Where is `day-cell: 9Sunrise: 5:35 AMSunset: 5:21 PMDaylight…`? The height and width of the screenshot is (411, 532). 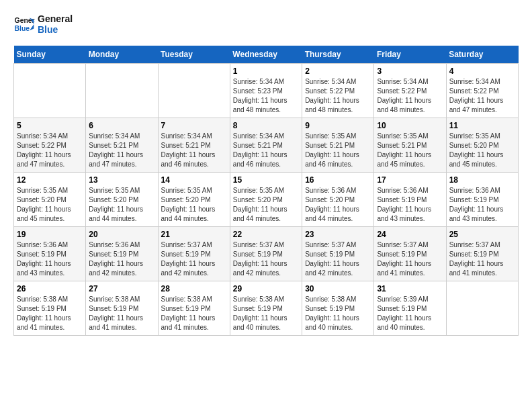
day-cell: 9Sunrise: 5:35 AMSunset: 5:21 PMDaylight… is located at coordinates (339, 145).